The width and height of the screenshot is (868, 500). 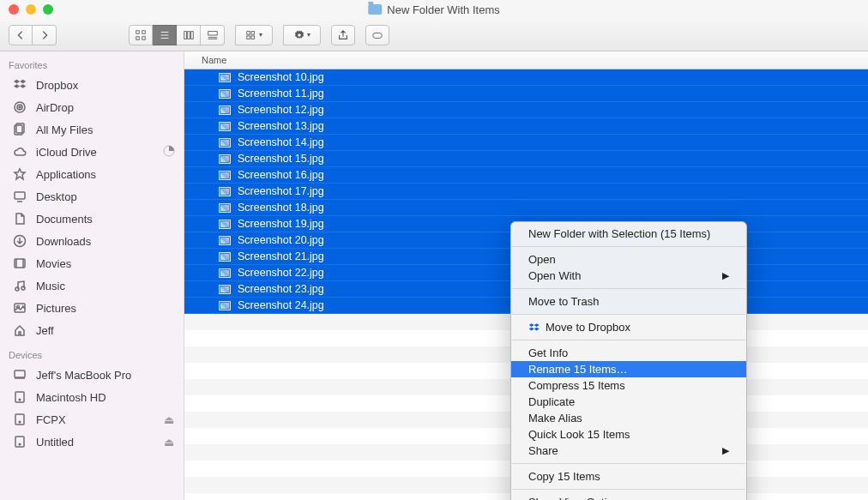 I want to click on action-button: ▾, so click(x=302, y=35).